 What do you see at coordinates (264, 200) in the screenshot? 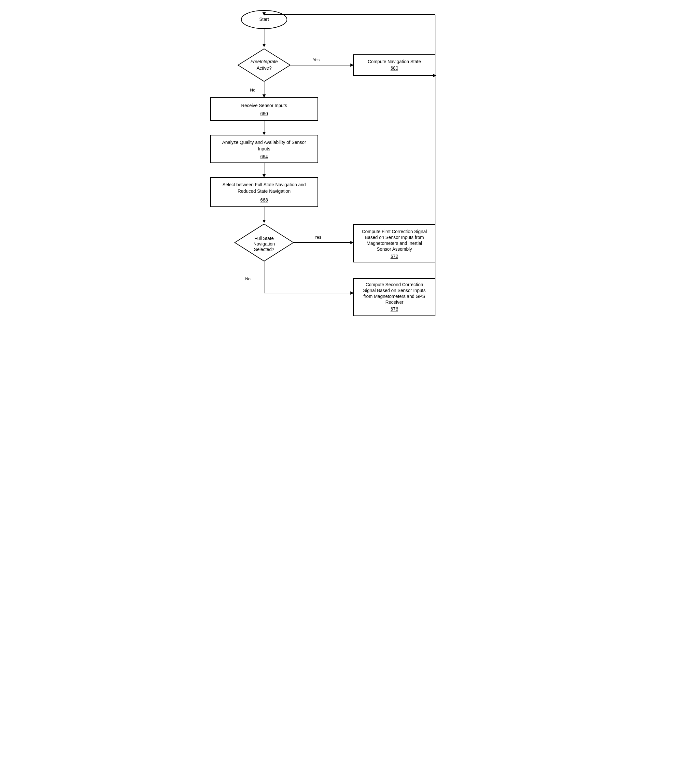
I see `select-ref: 668` at bounding box center [264, 200].